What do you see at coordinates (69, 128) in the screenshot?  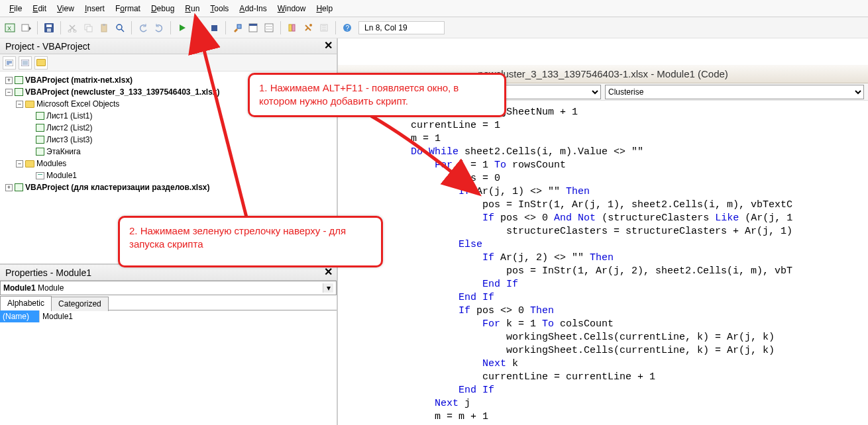 I see `sheet-node: Лист2 (List2)` at bounding box center [69, 128].